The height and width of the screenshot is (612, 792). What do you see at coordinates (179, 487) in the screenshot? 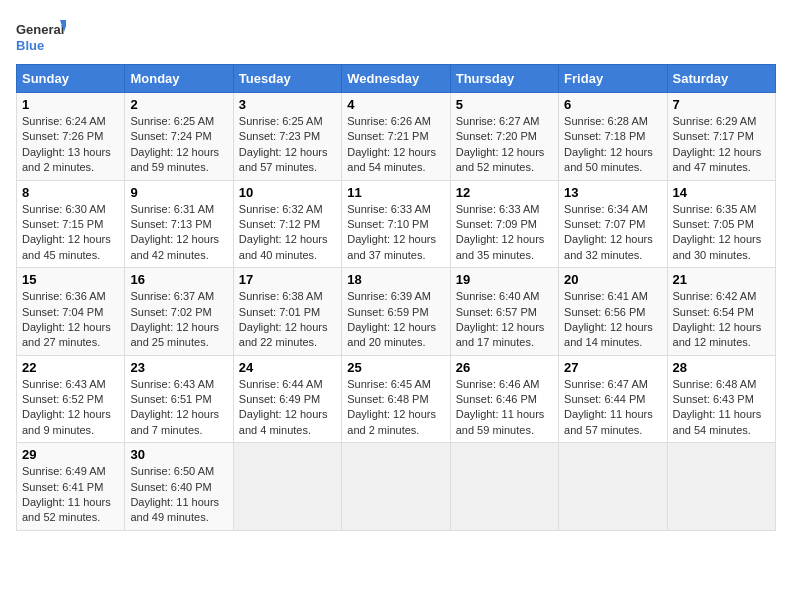
I see `calendar-cell: 30 Sunrise: 6:50 AM Sunset: 6:40 PM Dayl…` at bounding box center [179, 487].